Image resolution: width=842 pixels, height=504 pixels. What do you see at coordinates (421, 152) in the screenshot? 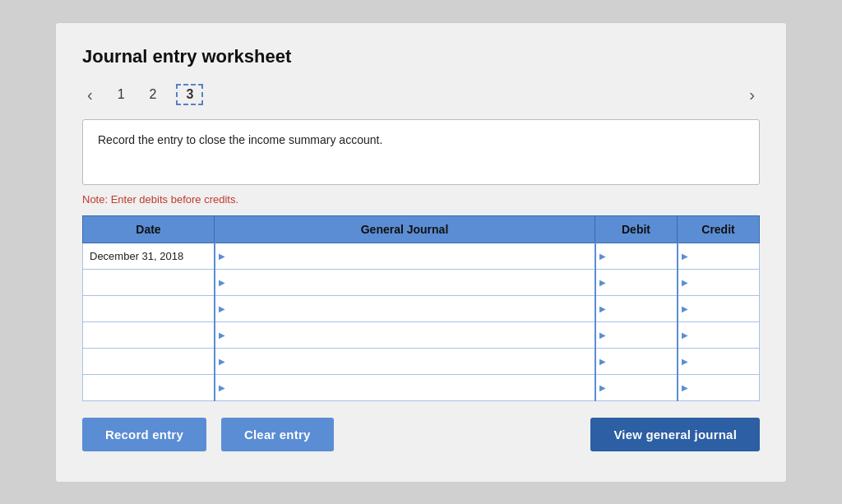
I see `instruction-box: Record the entry to close the income sum…` at bounding box center [421, 152].